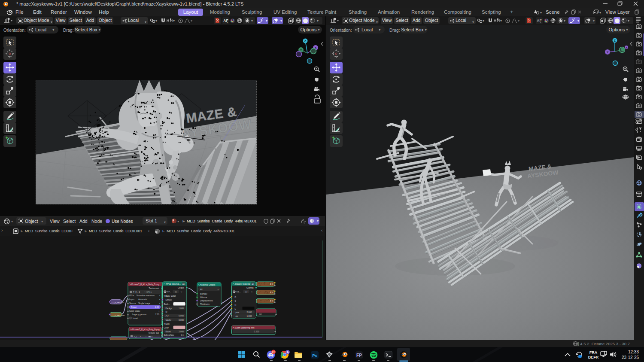 Image resolution: width=644 pixels, height=362 pixels. What do you see at coordinates (157, 307) in the screenshot?
I see `svg-text: 1.00` at bounding box center [157, 307].